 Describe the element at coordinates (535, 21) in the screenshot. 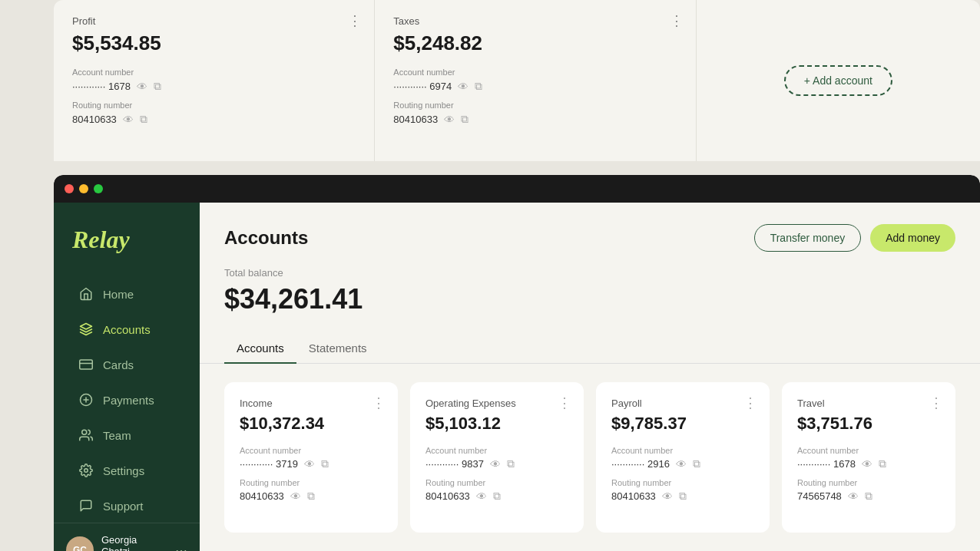

I see `bg-taxes-label: Taxes` at that location.